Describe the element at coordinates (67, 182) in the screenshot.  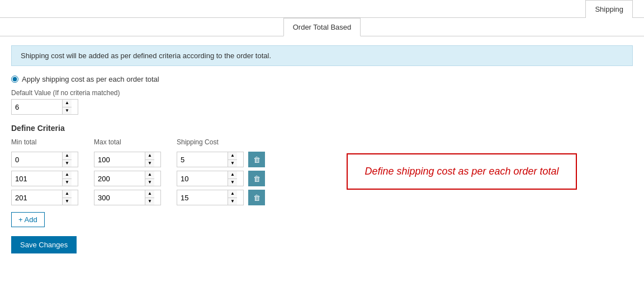
I see `min-down-1: ▼` at that location.